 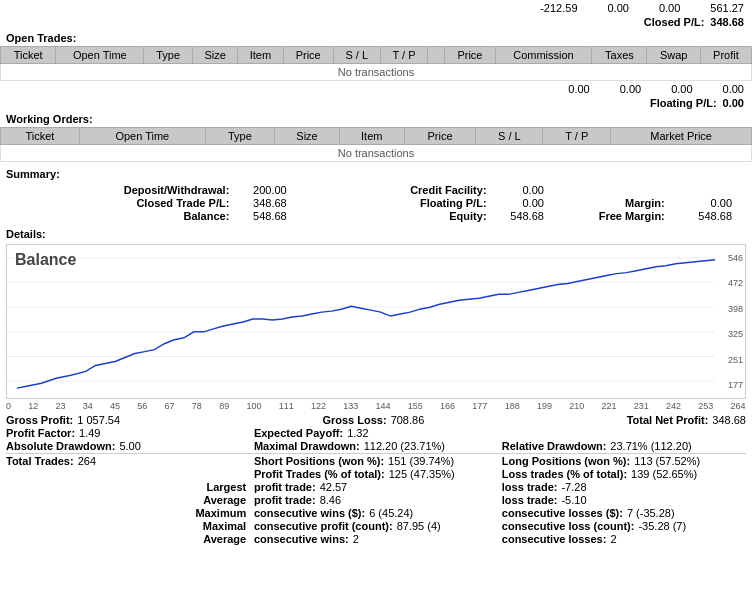 What do you see at coordinates (358, 433) in the screenshot?
I see `expected-payoff-val: 1.32` at bounding box center [358, 433].